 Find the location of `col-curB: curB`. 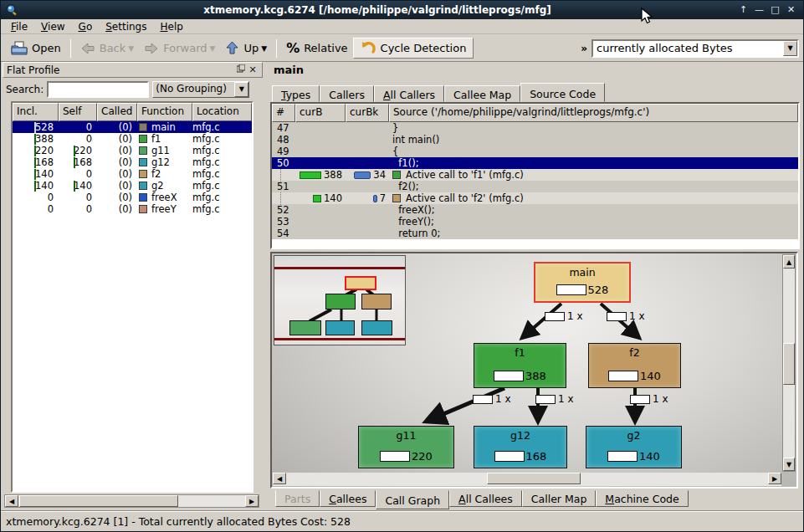

col-curB: curB is located at coordinates (320, 113).